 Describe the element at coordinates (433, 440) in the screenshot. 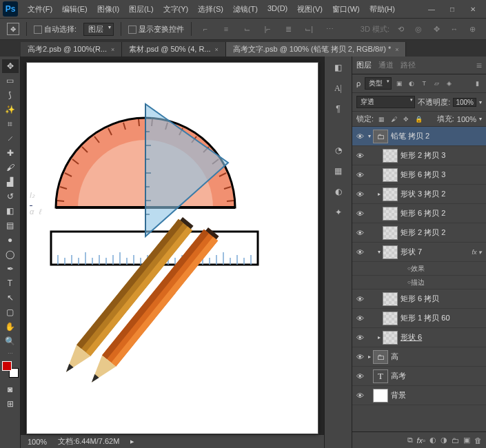

I see `layer-mask-icon: ◐` at that location.